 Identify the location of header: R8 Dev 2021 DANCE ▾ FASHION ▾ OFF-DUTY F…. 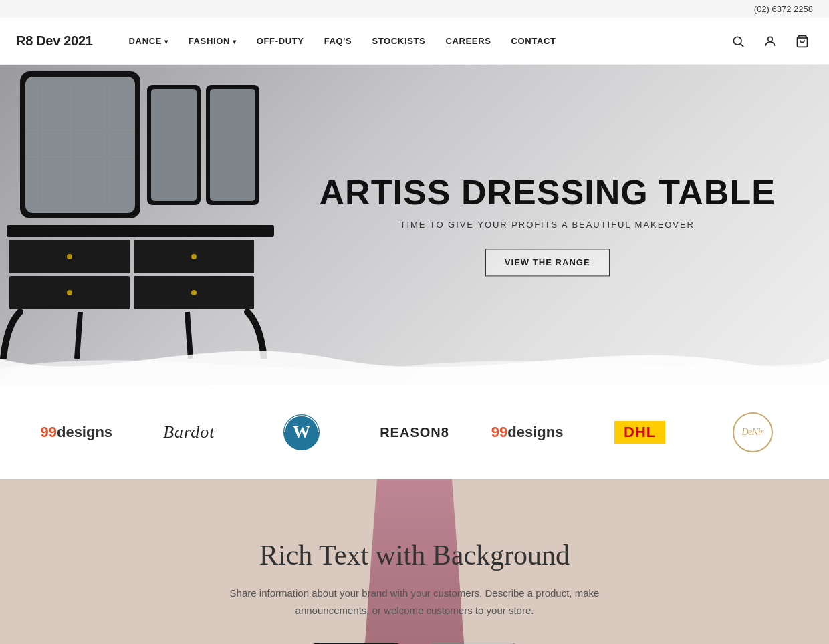
(414, 41).